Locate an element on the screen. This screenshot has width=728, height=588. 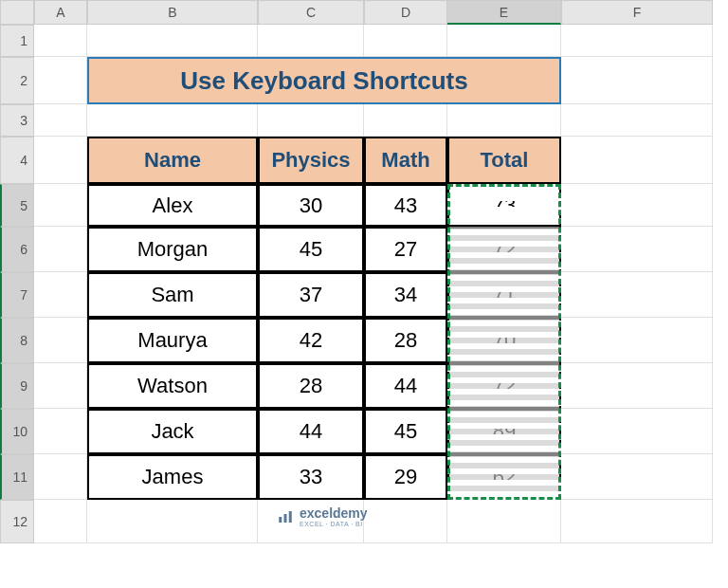
row-header-11: 11 is located at coordinates (17, 477).